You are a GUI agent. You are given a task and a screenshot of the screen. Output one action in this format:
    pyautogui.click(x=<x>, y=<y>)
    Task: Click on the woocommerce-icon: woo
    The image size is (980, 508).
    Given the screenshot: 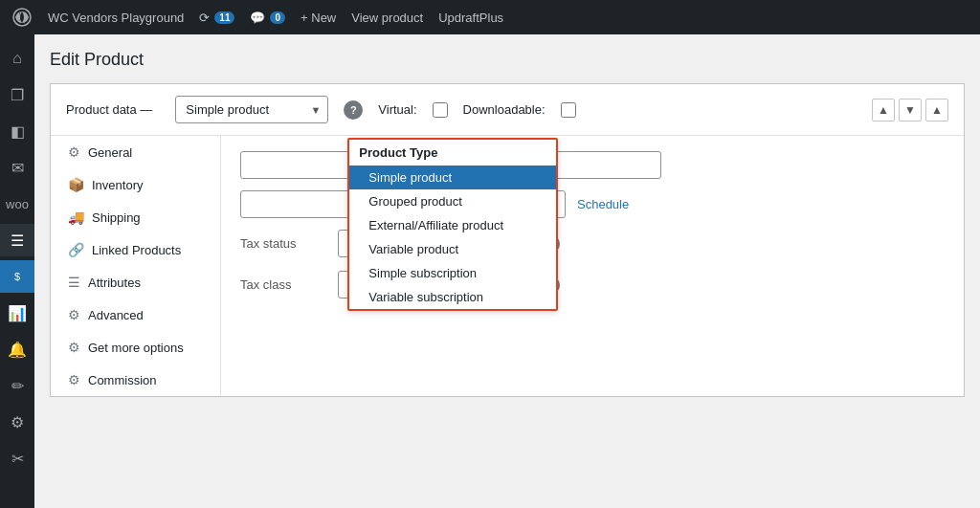 What is the action you would take?
    pyautogui.click(x=17, y=204)
    